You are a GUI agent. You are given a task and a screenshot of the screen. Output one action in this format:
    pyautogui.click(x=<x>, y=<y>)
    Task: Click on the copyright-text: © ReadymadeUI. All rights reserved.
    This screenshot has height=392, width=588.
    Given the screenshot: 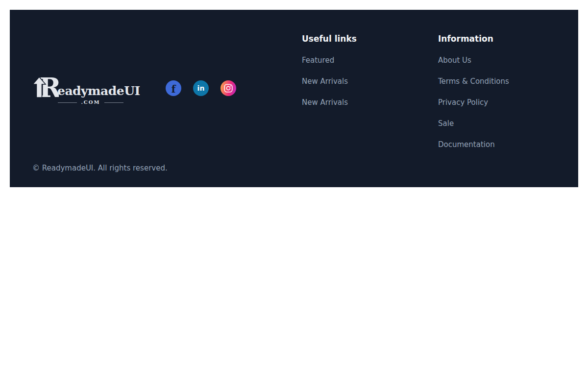 What is the action you would take?
    pyautogui.click(x=100, y=168)
    